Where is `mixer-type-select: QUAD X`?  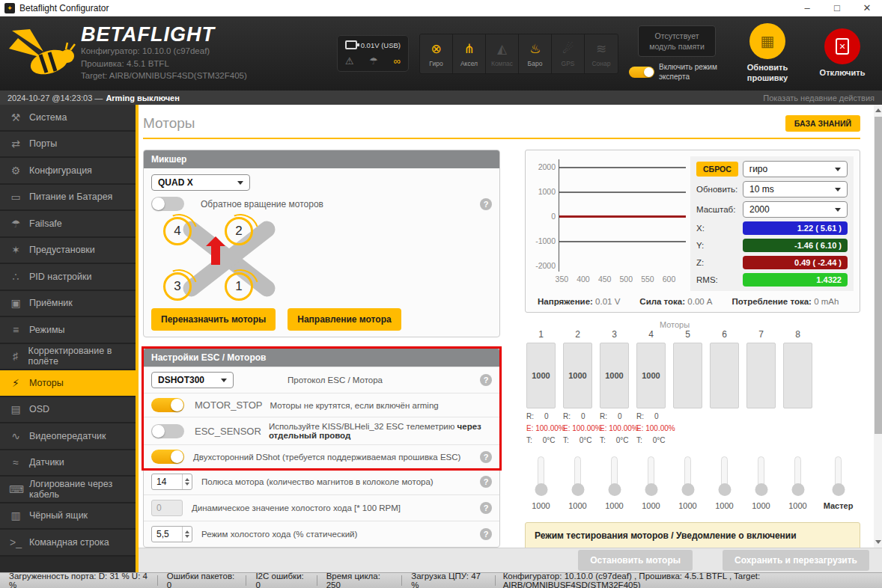
mixer-type-select: QUAD X is located at coordinates (201, 183).